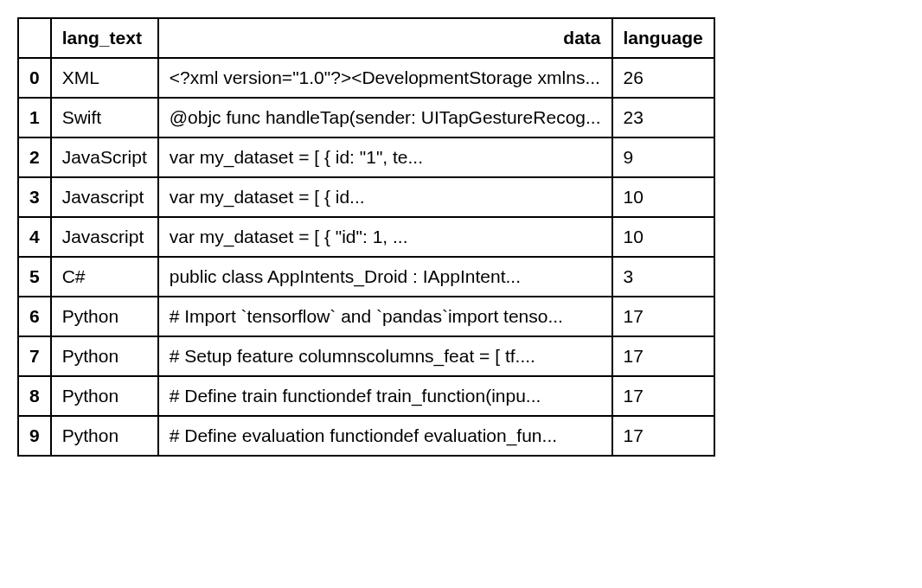 Image resolution: width=922 pixels, height=588 pixels. What do you see at coordinates (105, 157) in the screenshot?
I see `cell-lang-text: JavaScript` at bounding box center [105, 157].